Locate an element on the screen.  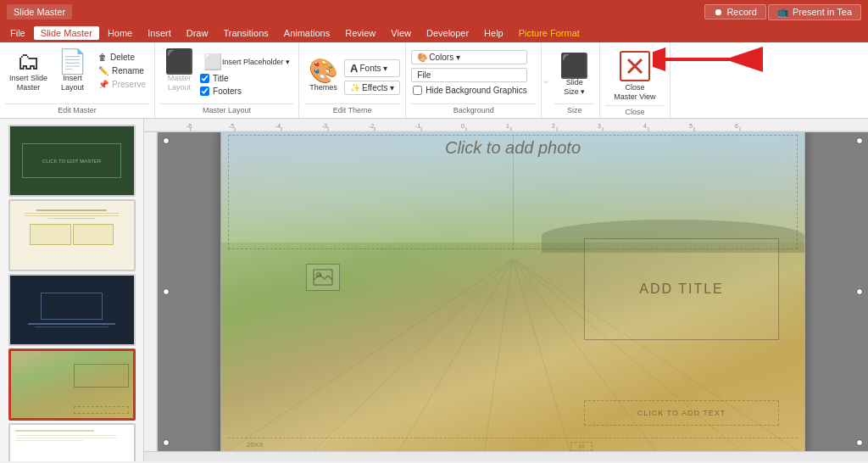
menu-developer: Developer is located at coordinates (448, 33).